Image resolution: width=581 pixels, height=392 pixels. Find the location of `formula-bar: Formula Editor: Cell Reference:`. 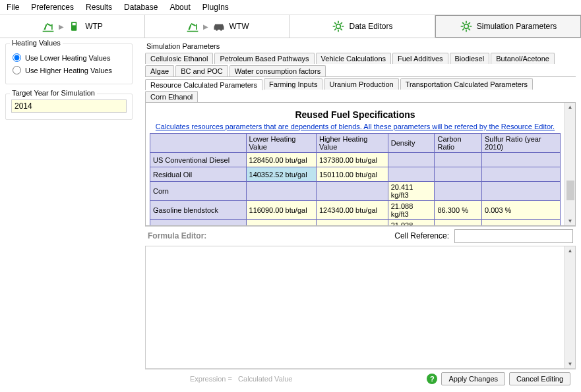

formula-bar: Formula Editor: Cell Reference: is located at coordinates (360, 236).